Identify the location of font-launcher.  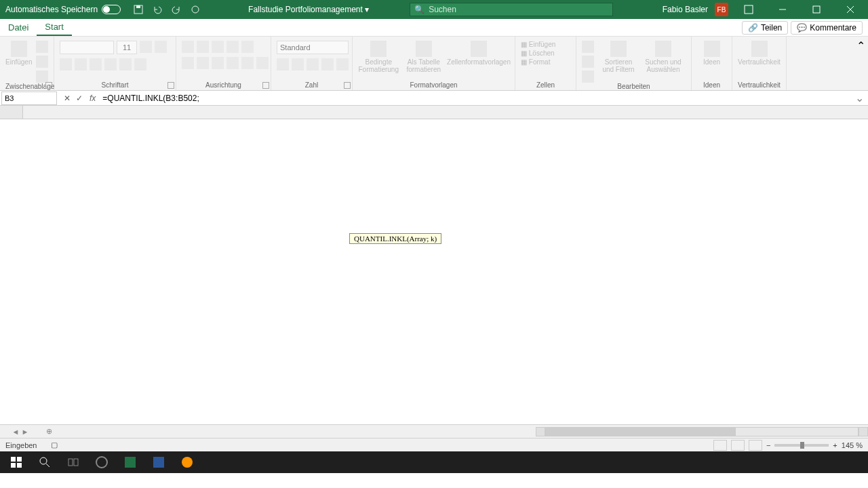
(171, 85).